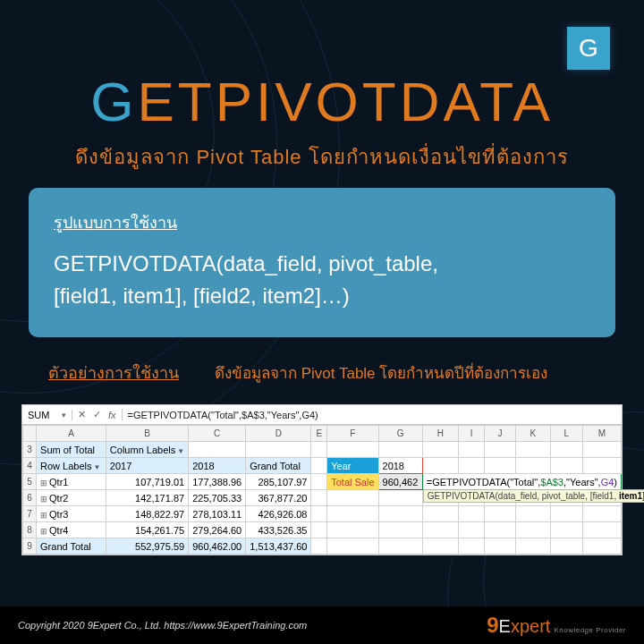  I want to click on name-box: SUM▾, so click(47, 415).